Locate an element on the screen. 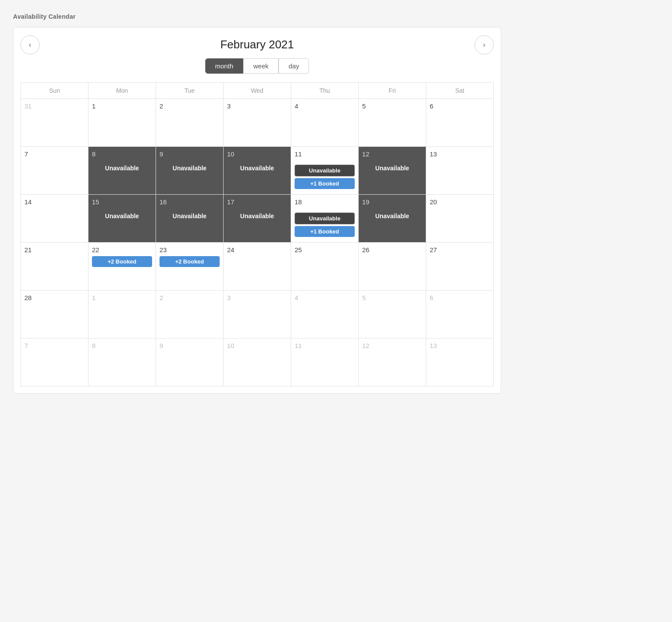  calendar-row: 28123456 is located at coordinates (257, 314).